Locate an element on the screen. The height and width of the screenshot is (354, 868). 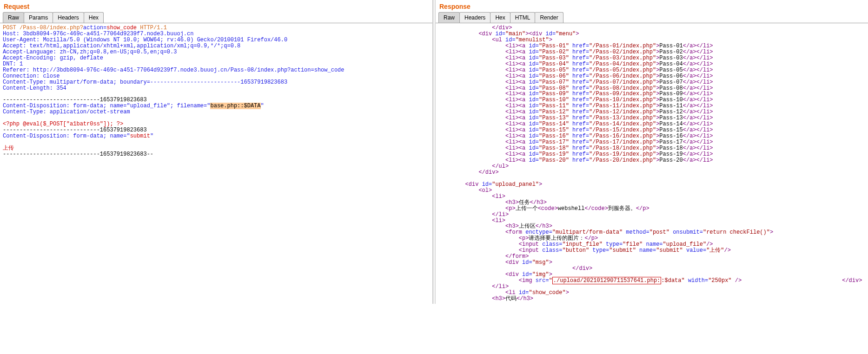
tab-headers: Headers is located at coordinates (68, 18).